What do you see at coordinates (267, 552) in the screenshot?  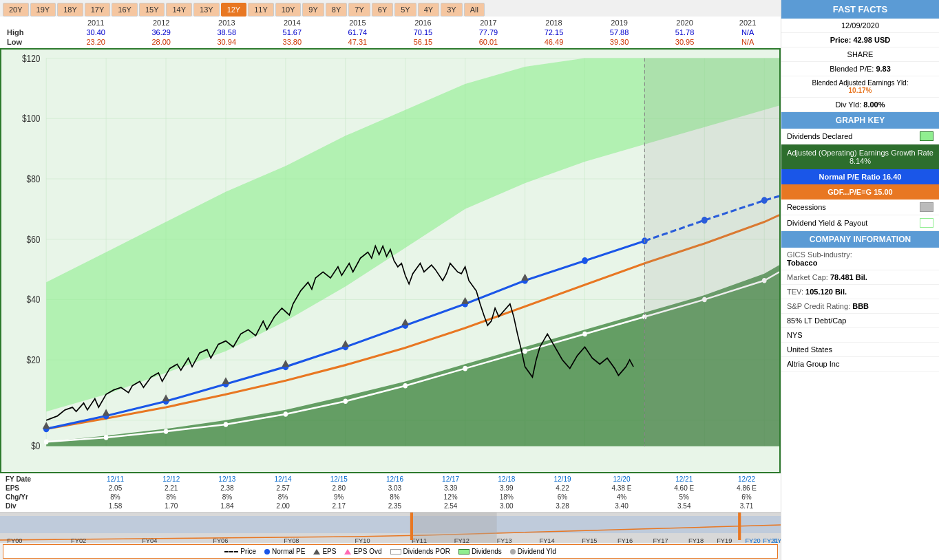 I see `normal-pe-dot-icon` at bounding box center [267, 552].